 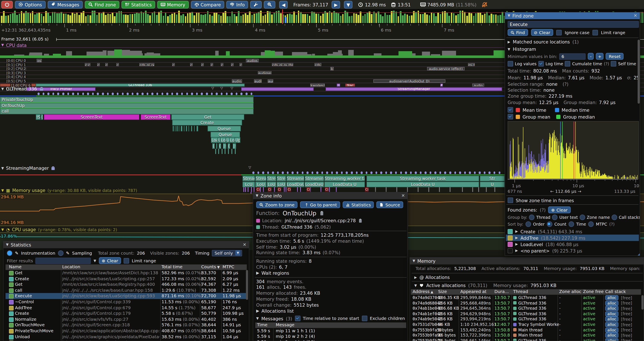 I want to click on column-header-address: Address ▲, so click(x=423, y=292).